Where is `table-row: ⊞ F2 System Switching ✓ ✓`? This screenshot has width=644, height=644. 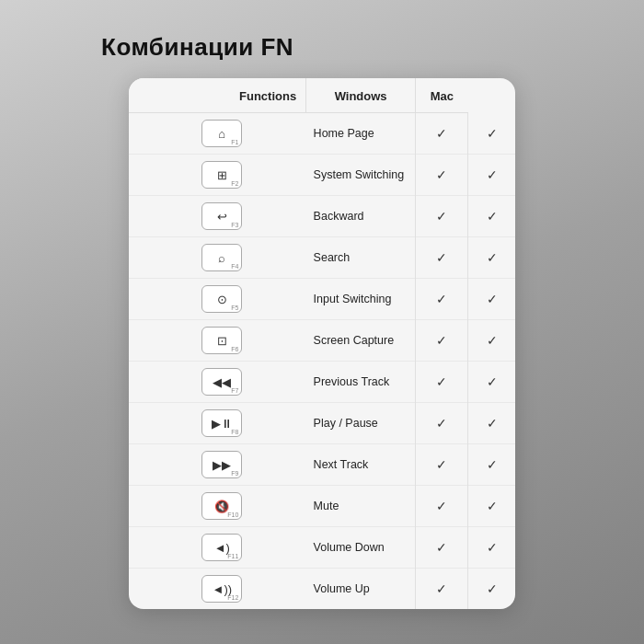 table-row: ⊞ F2 System Switching ✓ ✓ is located at coordinates (322, 175).